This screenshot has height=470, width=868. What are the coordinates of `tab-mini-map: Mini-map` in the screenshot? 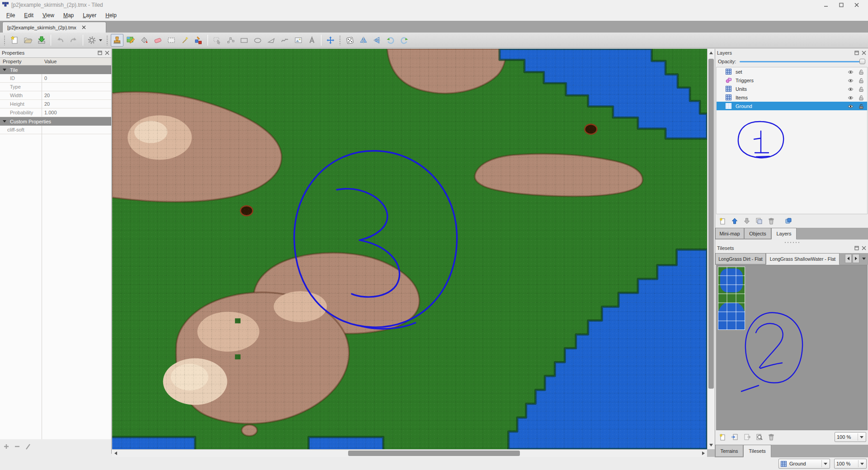 It's located at (730, 233).